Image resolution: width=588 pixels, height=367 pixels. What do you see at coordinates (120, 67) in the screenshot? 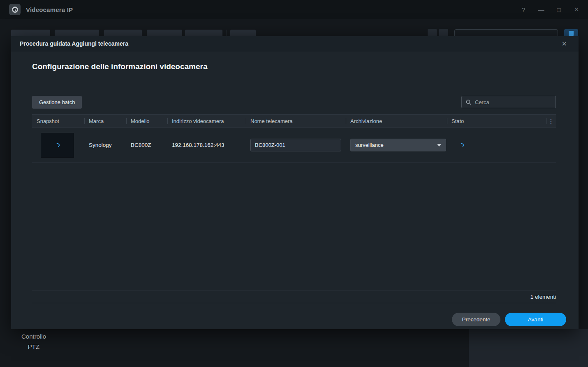
I see `page-title: Configurazione delle informazioni videoc…` at bounding box center [120, 67].